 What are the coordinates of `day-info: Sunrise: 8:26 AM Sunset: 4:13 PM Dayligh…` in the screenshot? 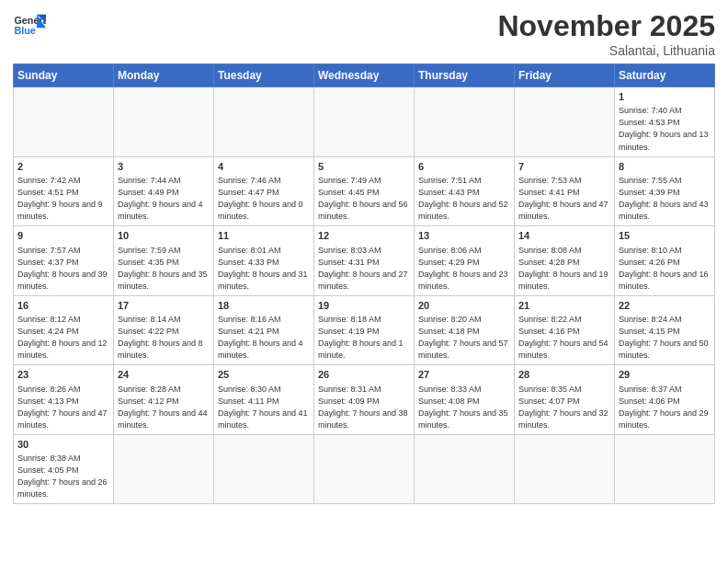 It's located at (63, 408).